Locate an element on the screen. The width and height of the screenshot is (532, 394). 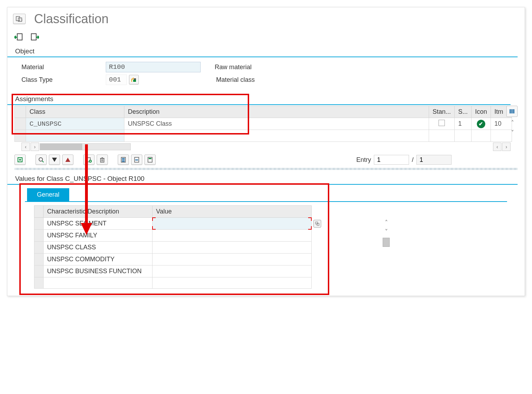
char-desc: UNSPSC CLASS is located at coordinates (98, 248).